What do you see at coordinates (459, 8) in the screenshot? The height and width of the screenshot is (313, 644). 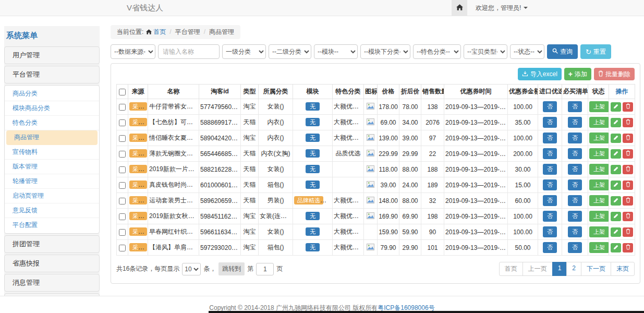 I see `home-button` at bounding box center [459, 8].